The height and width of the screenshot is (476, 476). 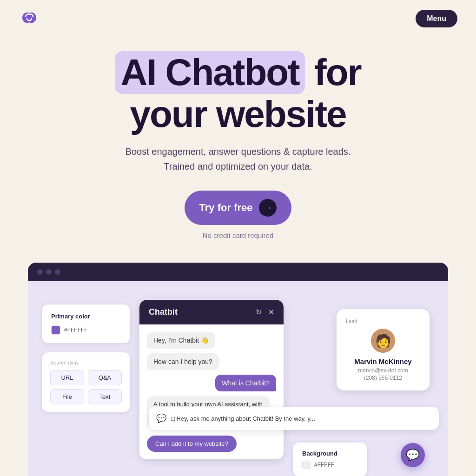 What do you see at coordinates (413, 455) in the screenshot?
I see `chat-widget-button: 💬` at bounding box center [413, 455].